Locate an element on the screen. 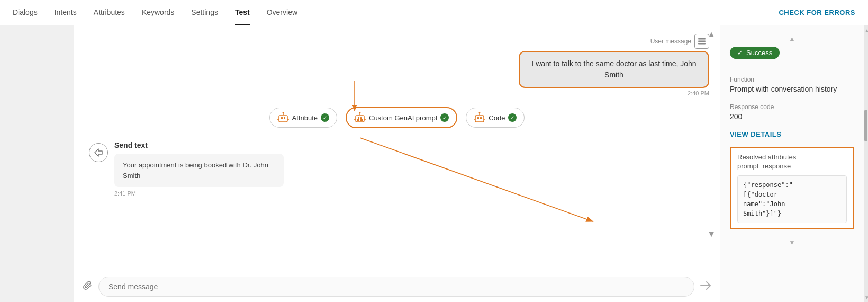 The image size is (868, 302). code-check: ✓ is located at coordinates (512, 118).